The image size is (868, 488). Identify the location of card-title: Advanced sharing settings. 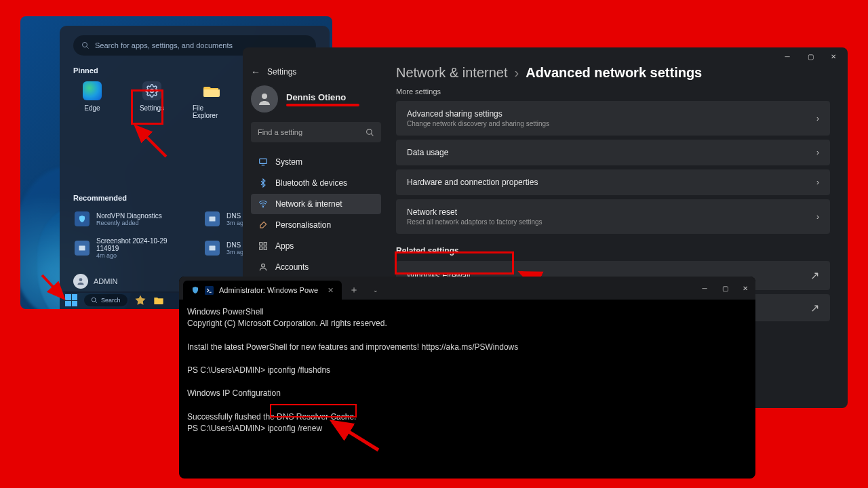
(478, 114).